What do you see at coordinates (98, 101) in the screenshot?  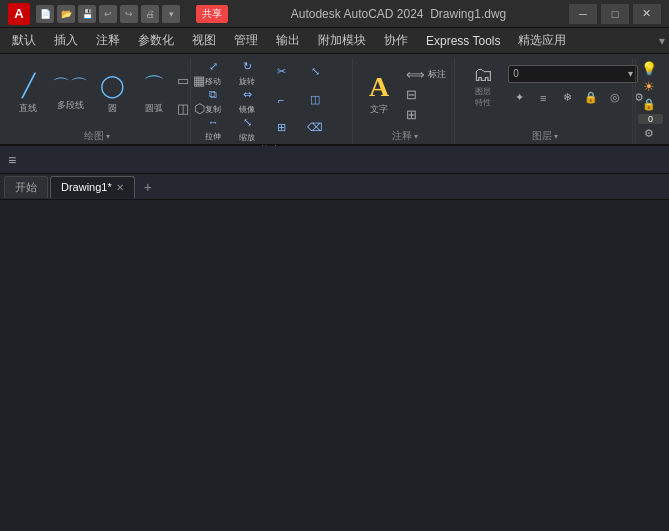 I see `ribbon-group-draw: ╱ 直线 ⌒⌒ 多段线 ◯ 圆 ⌒` at bounding box center [98, 101].